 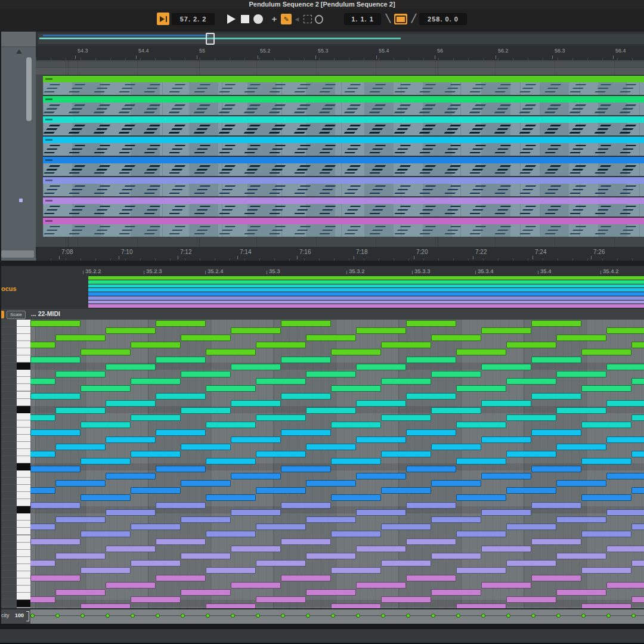 What do you see at coordinates (308, 19) in the screenshot?
I see `draw-grid-button` at bounding box center [308, 19].